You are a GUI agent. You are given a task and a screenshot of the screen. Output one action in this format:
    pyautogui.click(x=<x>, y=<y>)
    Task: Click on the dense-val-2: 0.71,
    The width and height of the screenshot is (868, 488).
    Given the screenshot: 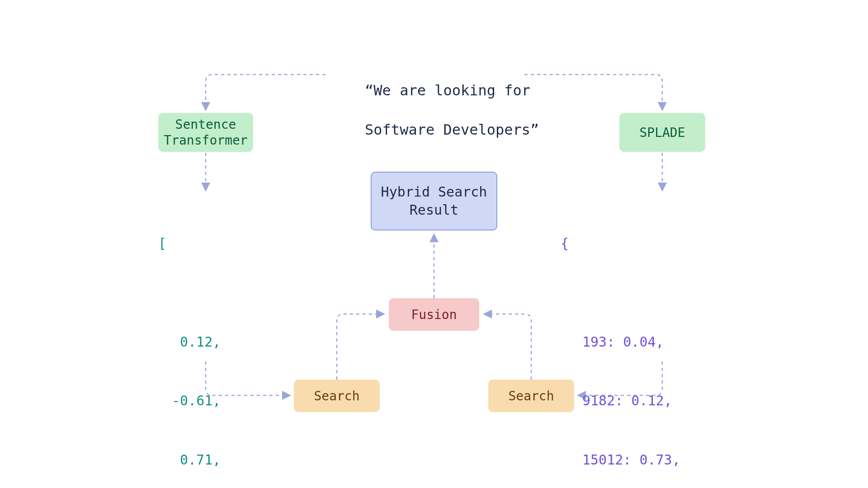 What is the action you would take?
    pyautogui.click(x=204, y=460)
    